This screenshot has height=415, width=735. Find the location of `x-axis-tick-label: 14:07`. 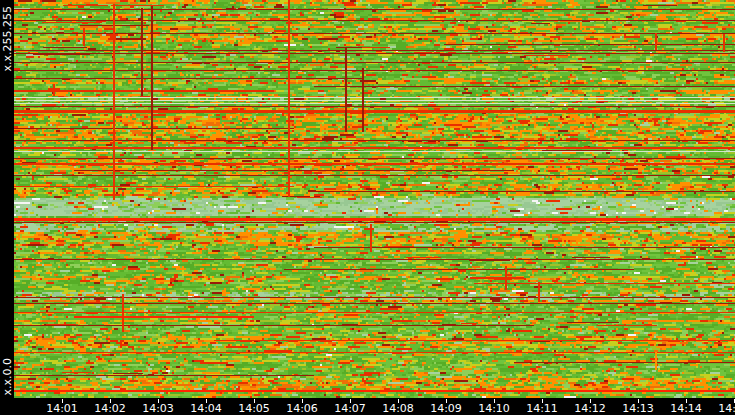

x-axis-tick-label: 14:07 is located at coordinates (350, 408).